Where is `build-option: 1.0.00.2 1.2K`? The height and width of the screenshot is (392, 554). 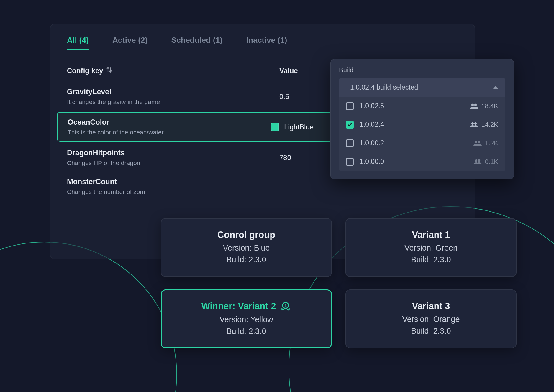
build-option: 1.0.00.2 1.2K is located at coordinates (422, 143).